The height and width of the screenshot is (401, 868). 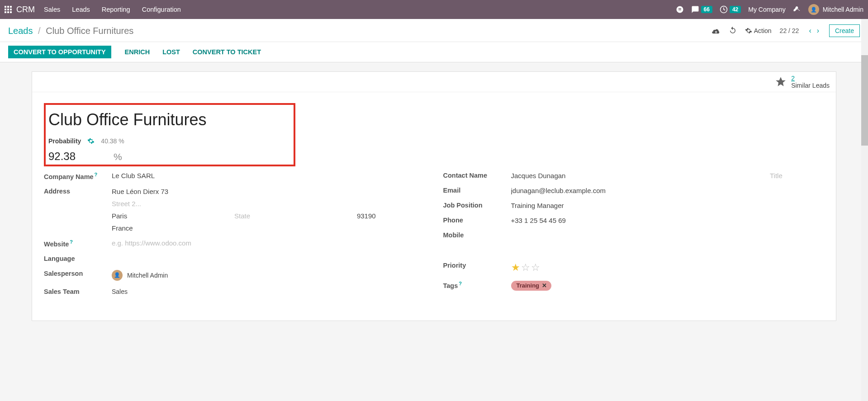 I want to click on phone-input, so click(x=668, y=221).